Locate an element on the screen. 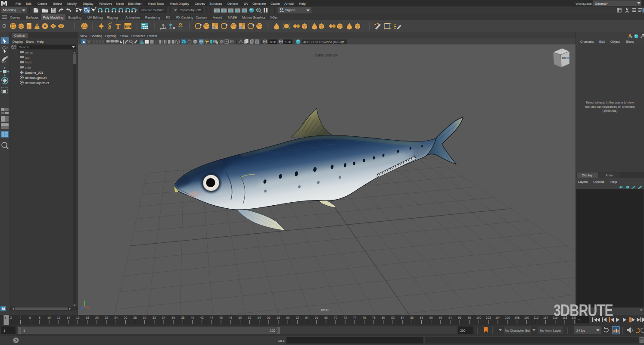 The width and height of the screenshot is (644, 345). svg-text: 30 is located at coordinates (145, 317).